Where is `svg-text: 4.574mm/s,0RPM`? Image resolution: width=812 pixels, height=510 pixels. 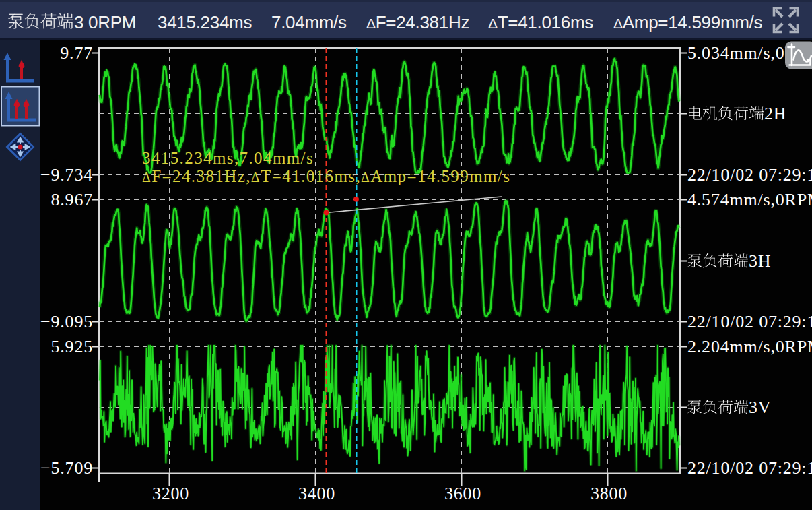
svg-text: 4.574mm/s,0RPM is located at coordinates (750, 199).